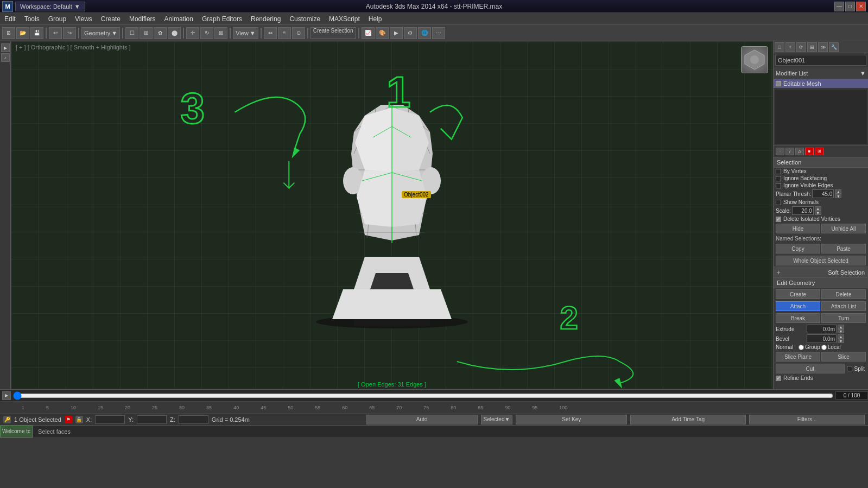 The image size is (868, 488). What do you see at coordinates (841, 327) in the screenshot?
I see `extrude-up: ▲` at bounding box center [841, 327].